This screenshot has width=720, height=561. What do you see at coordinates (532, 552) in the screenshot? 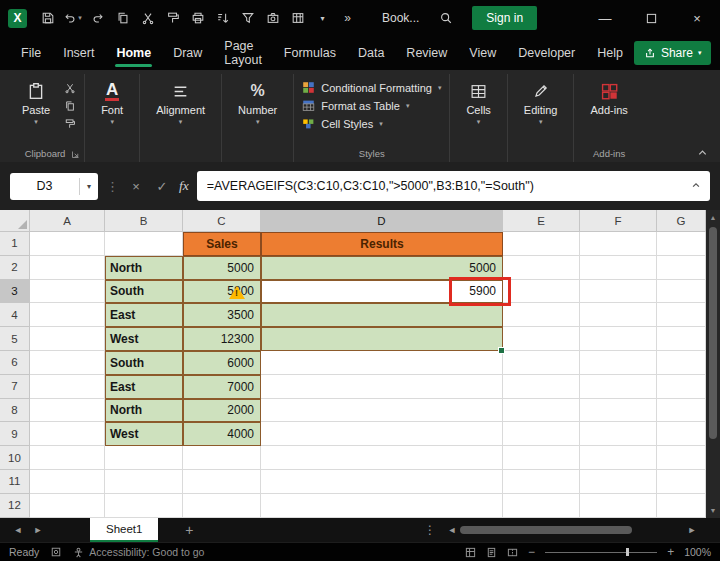
I see `zoom-out-button: −` at bounding box center [532, 552].